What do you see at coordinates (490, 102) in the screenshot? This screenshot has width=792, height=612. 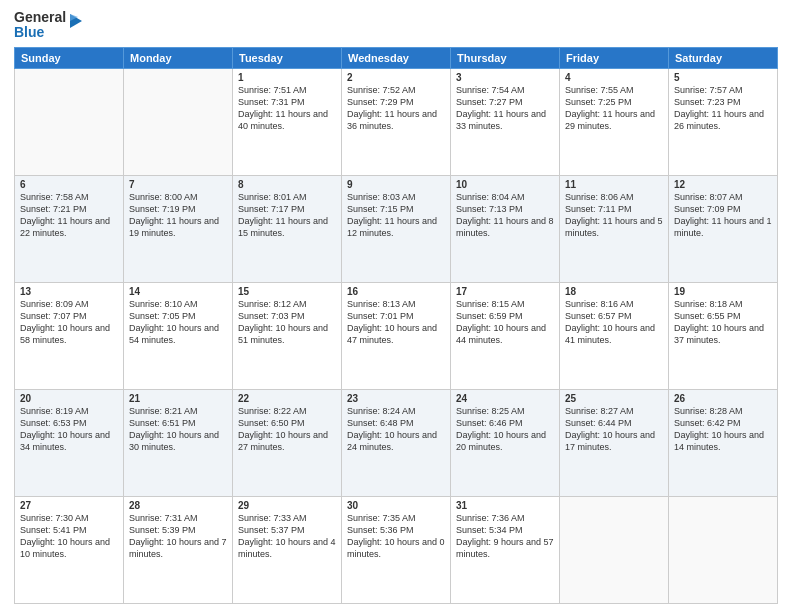 I see `cell-sunset: Sunset: 7:27 PM` at bounding box center [490, 102].